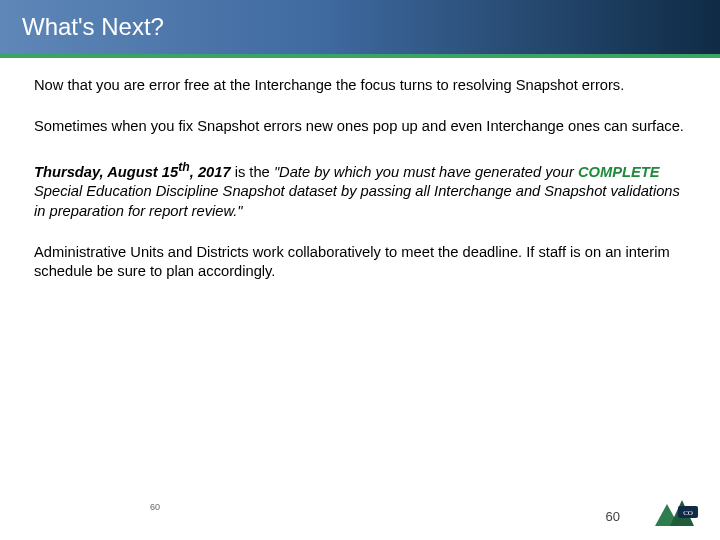 The image size is (720, 540). Describe the element at coordinates (106, 172) in the screenshot. I see `date-lead: Thursday, August 15` at that location.